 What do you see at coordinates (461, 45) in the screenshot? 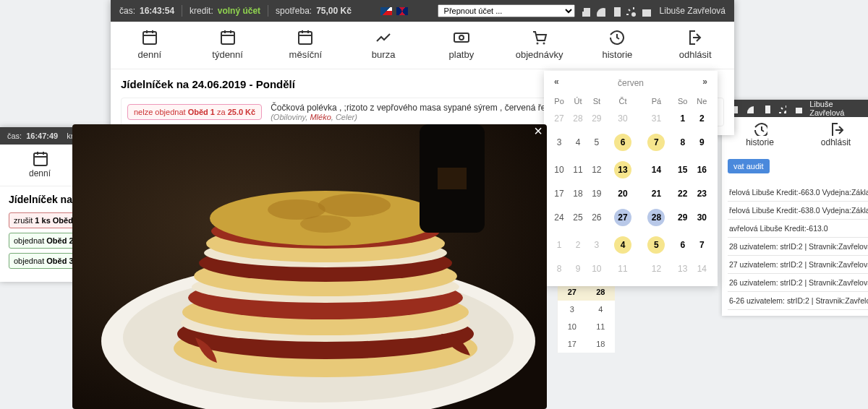
I see `nav-platby: platby` at bounding box center [461, 45].